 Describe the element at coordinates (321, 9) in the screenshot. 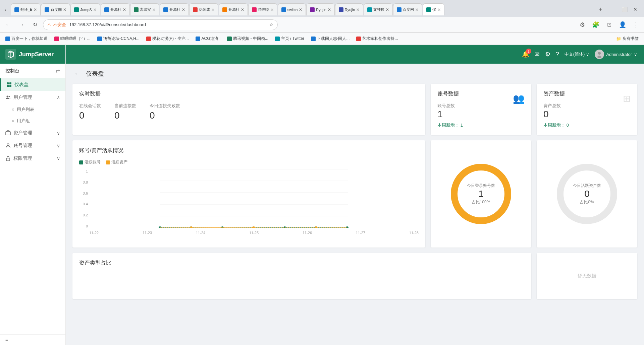

I see `browser-tab-t11: Ryujin ✕` at that location.